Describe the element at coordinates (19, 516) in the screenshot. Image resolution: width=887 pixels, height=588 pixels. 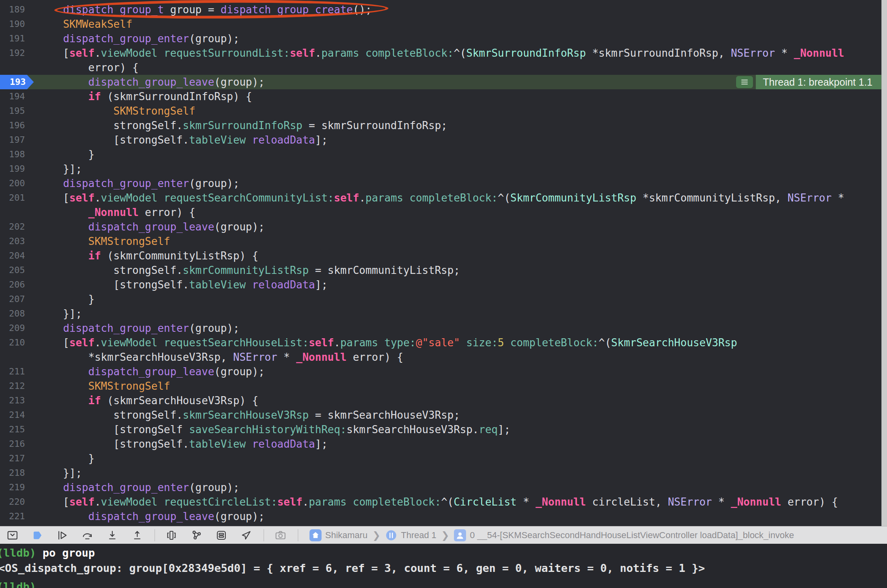
I see `line-number-gutter: 221` at that location.